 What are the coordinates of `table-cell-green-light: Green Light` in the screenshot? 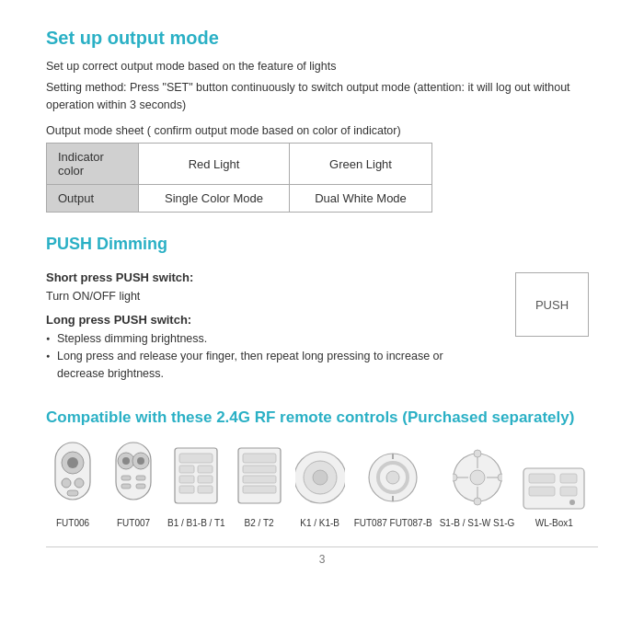 It's located at (361, 164).